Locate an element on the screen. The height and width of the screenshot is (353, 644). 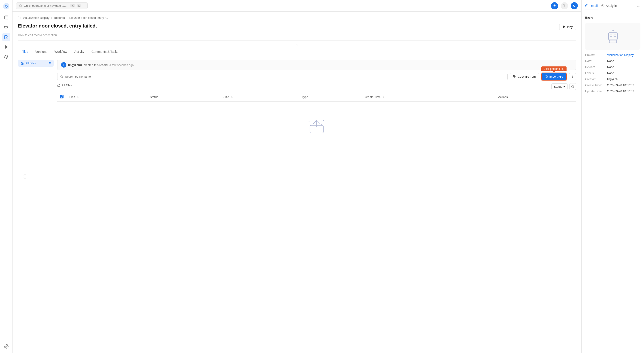
basic-section-title: Basic is located at coordinates (613, 18).